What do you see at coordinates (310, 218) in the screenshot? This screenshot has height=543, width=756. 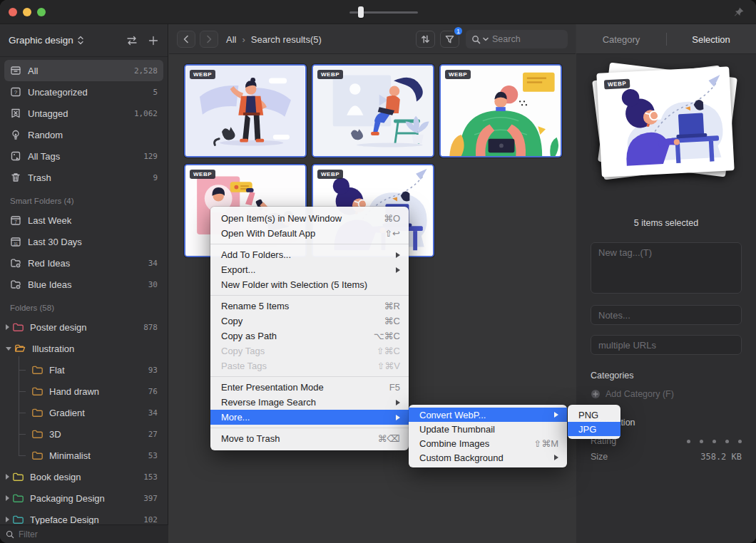 I see `menu-item-open-in-new-window: Open Item(s) in New Window⌘O` at bounding box center [310, 218].